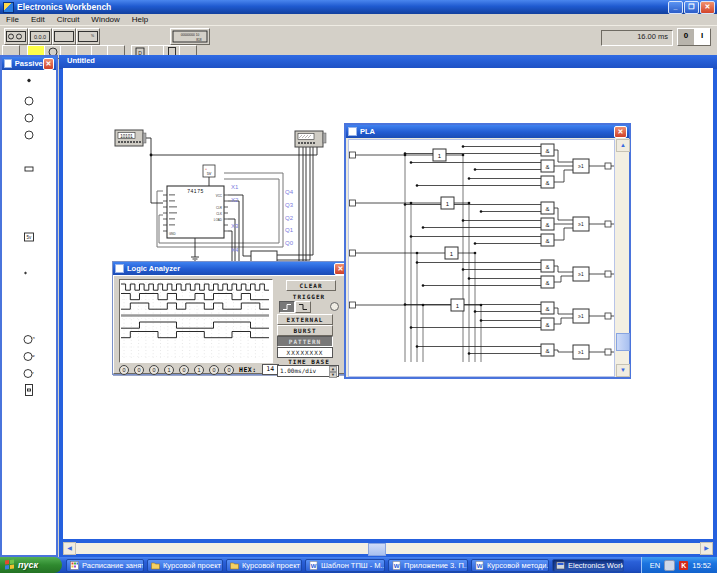 The height and width of the screenshot is (573, 717). Describe the element at coordinates (16, 36) in the screenshot. I see `multimeter-button: M14,6.5 L15.8,4.8` at that location.